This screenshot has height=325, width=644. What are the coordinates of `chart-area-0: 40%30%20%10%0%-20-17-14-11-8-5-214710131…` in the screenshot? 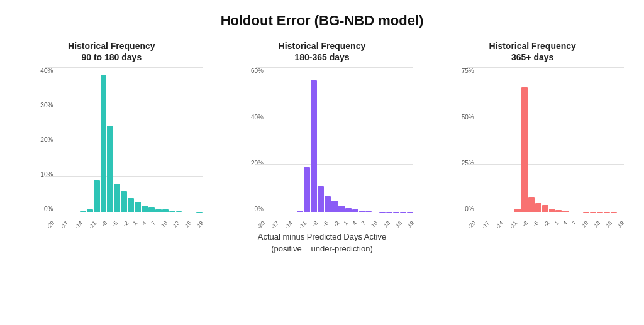 It's located at (111, 146).